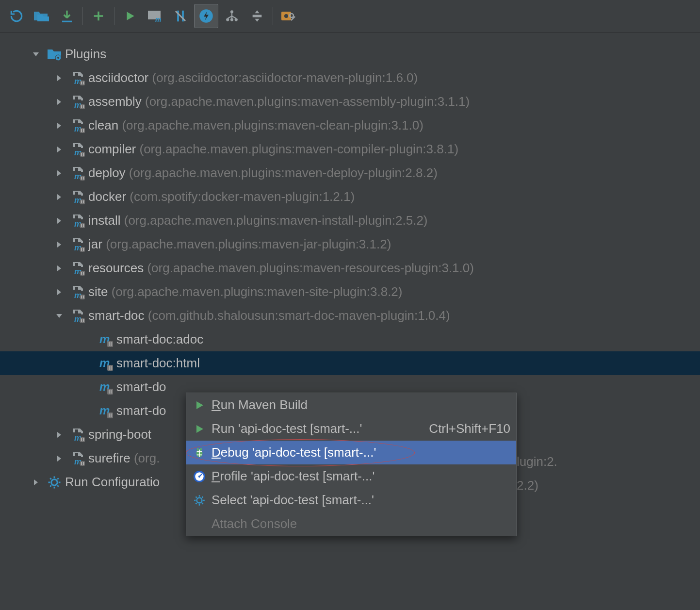  What do you see at coordinates (361, 477) in the screenshot?
I see `menu-item-label: Profile 'api-doc-test [smart-...'` at bounding box center [361, 477].